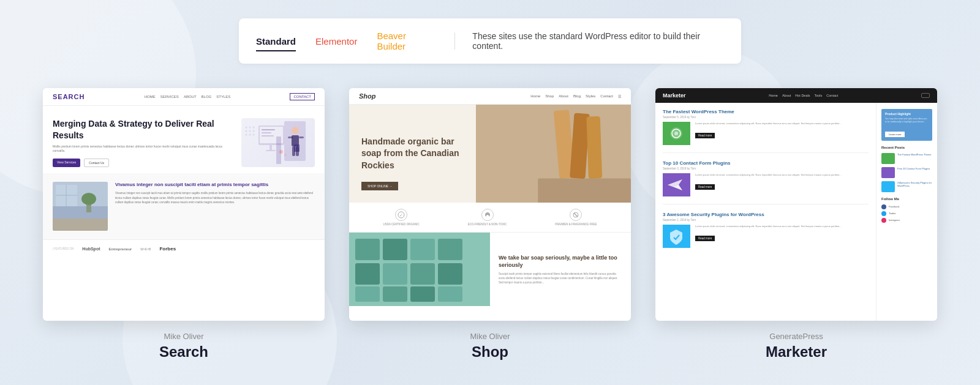 The width and height of the screenshot is (980, 385). Describe the element at coordinates (554, 154) in the screenshot. I see `shop-hero-image` at that location.